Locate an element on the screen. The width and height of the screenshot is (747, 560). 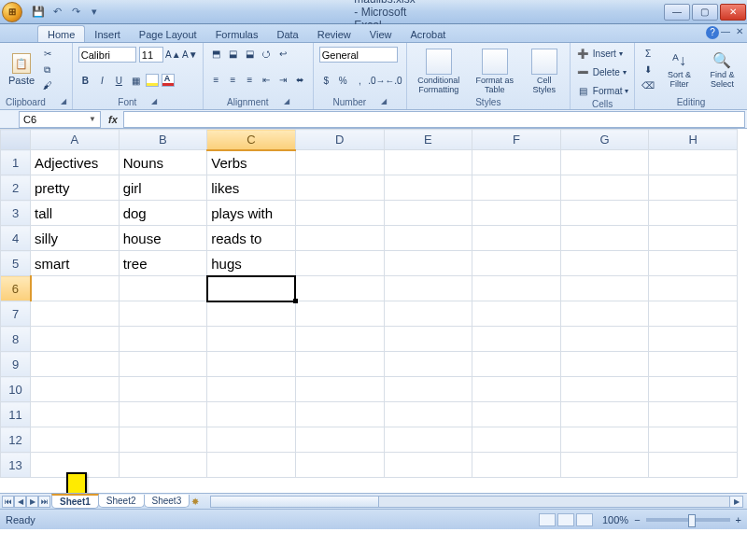
number-dialog-launcher-icon: ◢ is located at coordinates (384, 103).